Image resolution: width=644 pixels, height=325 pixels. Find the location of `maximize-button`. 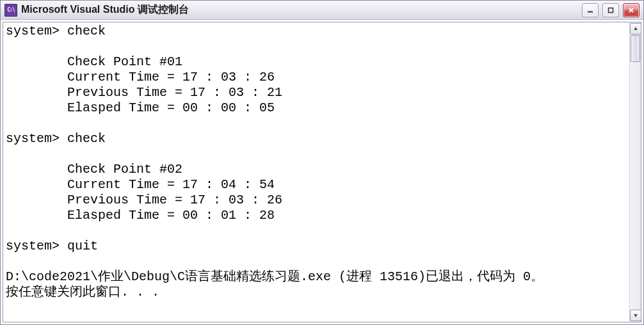

maximize-button is located at coordinates (611, 10).